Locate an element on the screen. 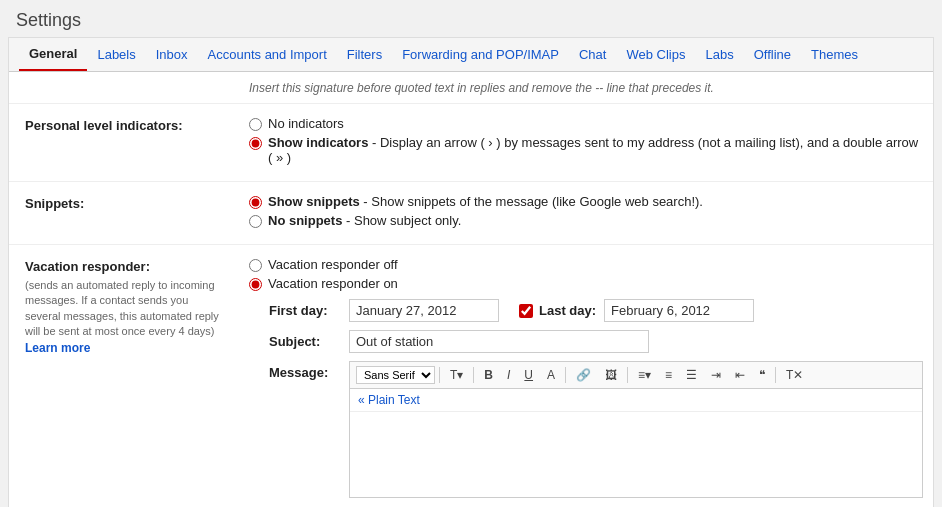  radio-vac-off: Vacation responder off is located at coordinates (586, 264).